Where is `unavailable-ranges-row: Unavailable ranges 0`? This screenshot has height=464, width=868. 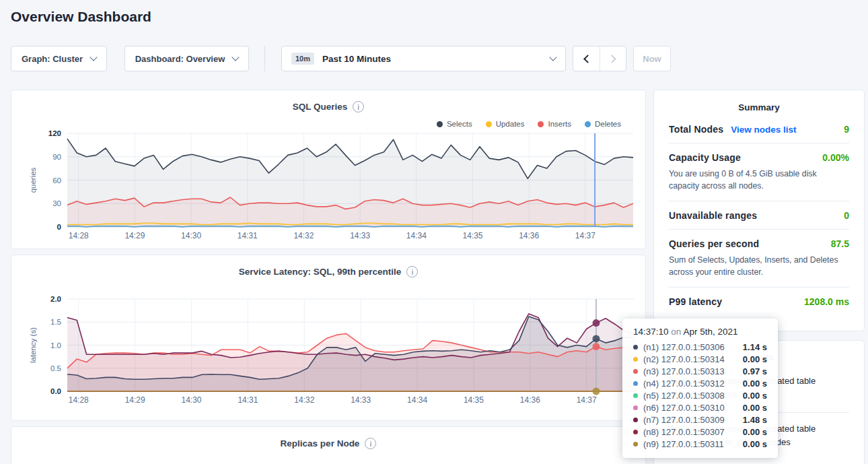
unavailable-ranges-row: Unavailable ranges 0 is located at coordinates (759, 215).